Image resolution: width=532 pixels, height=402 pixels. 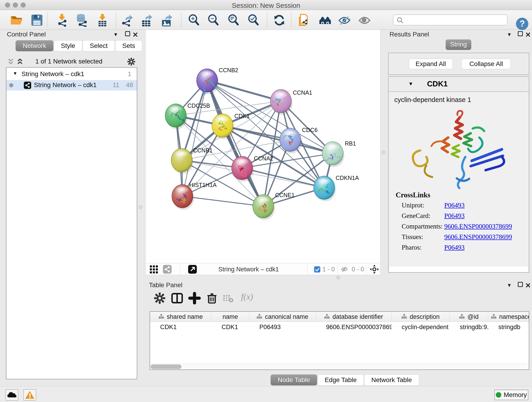 What do you see at coordinates (411, 84) in the screenshot?
I see `protein-collapse-caret-icon: ▼` at bounding box center [411, 84].